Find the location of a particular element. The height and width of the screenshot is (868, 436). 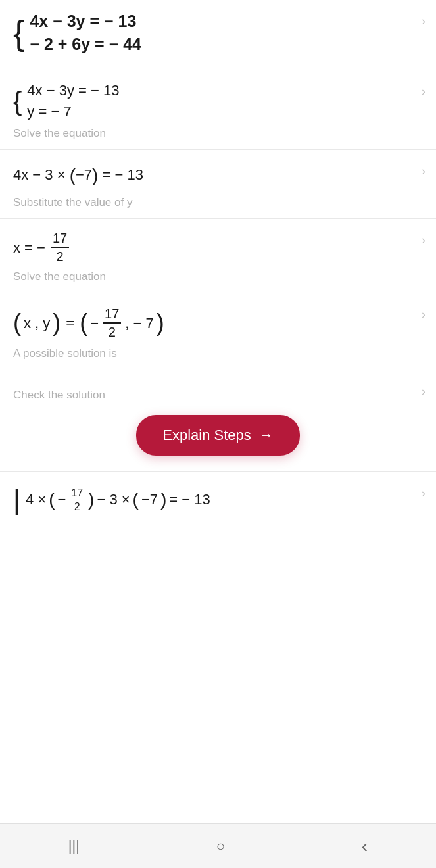

frac-small-numer-7: 17 is located at coordinates (77, 494).